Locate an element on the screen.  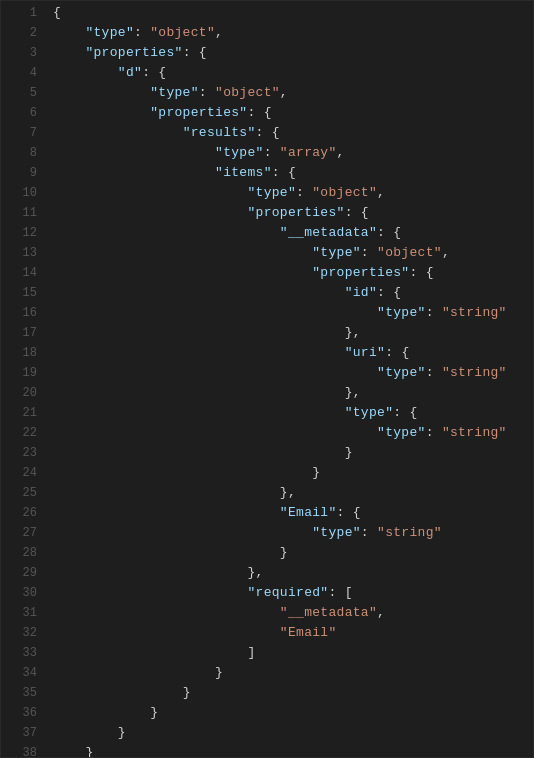
line-number: 19 is located at coordinates (23, 373).